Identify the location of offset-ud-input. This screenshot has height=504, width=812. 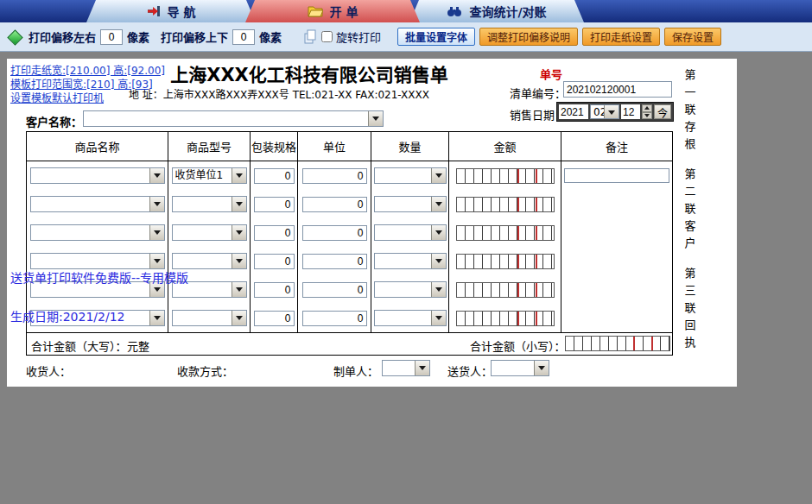
(244, 37).